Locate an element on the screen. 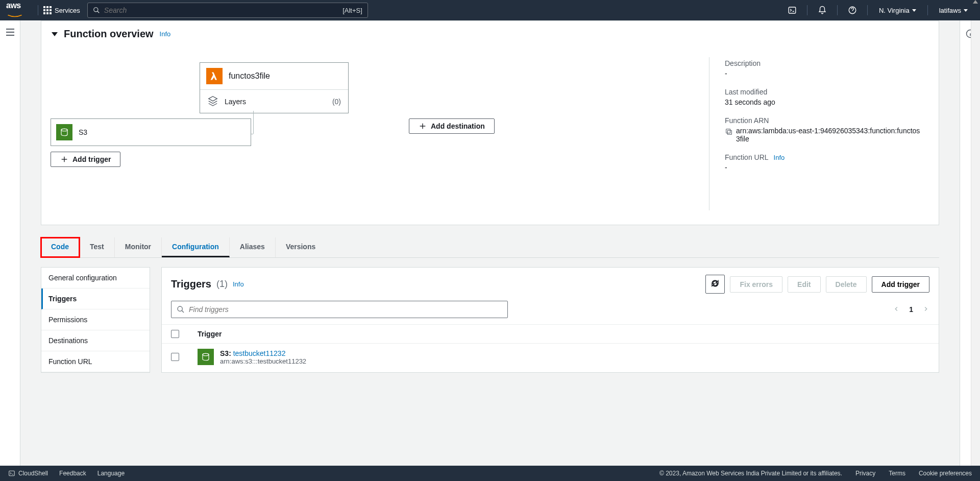  overview-info-link: Info is located at coordinates (165, 34).